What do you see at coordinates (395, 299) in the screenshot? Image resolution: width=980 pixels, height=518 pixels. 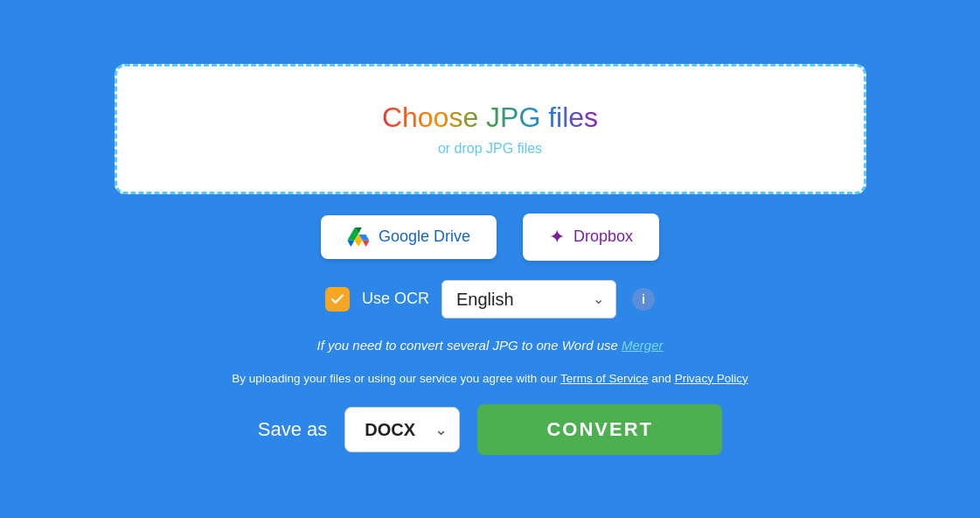 I see `ocr-label: Use OCR` at bounding box center [395, 299].